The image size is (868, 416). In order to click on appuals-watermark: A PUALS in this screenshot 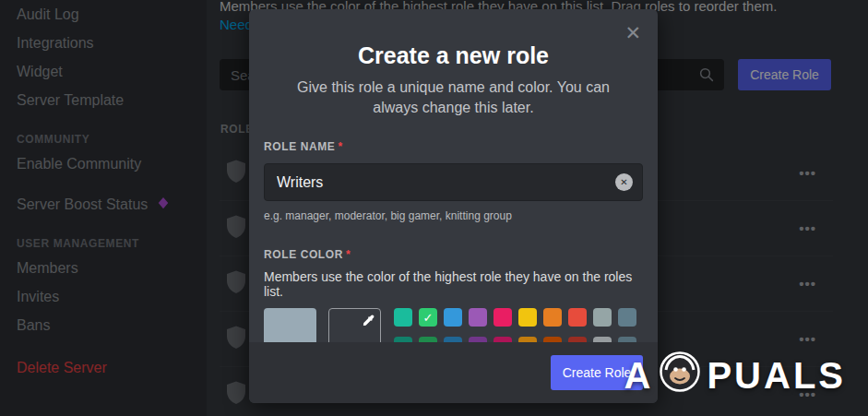, I will do `click(735, 376)`.